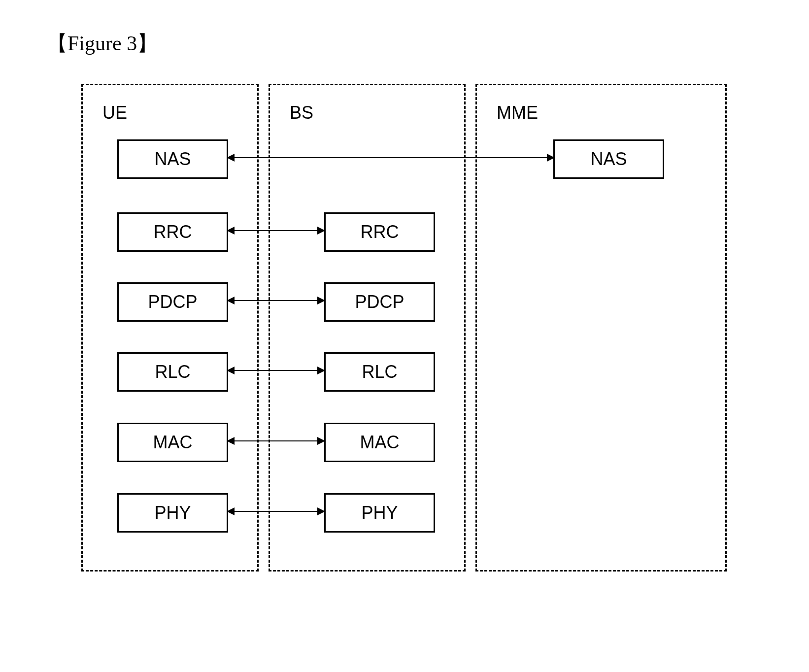  I want to click on column-bs-label: BS, so click(302, 113).